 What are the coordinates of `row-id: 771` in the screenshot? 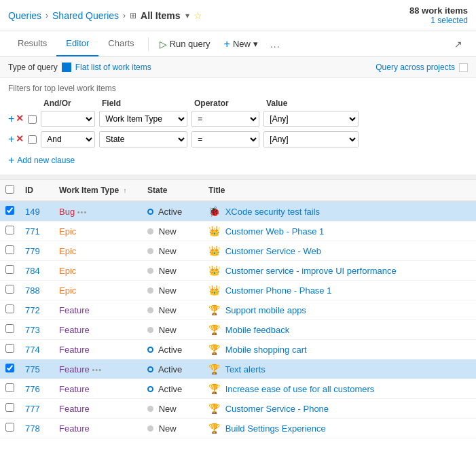 It's located at (37, 231).